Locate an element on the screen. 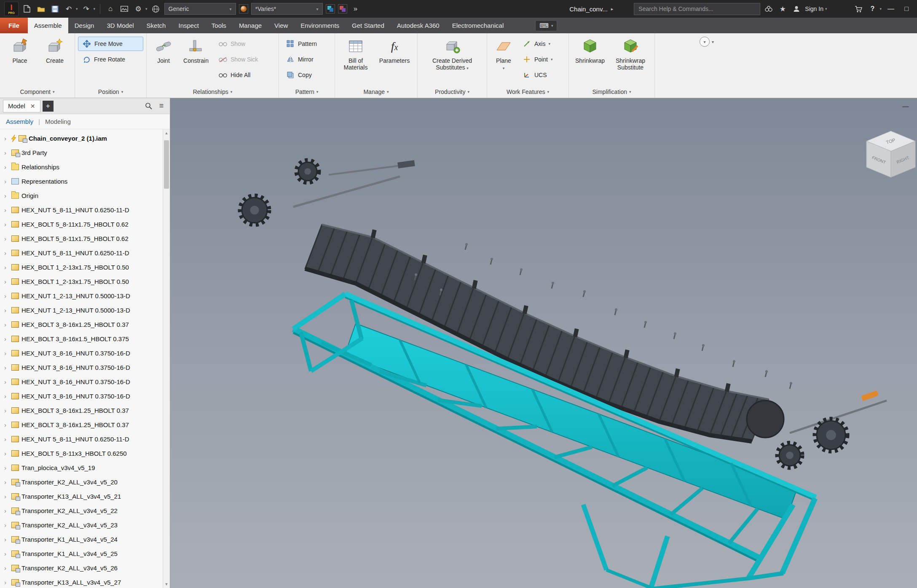  tab-inspect: Inspect is located at coordinates (188, 25).